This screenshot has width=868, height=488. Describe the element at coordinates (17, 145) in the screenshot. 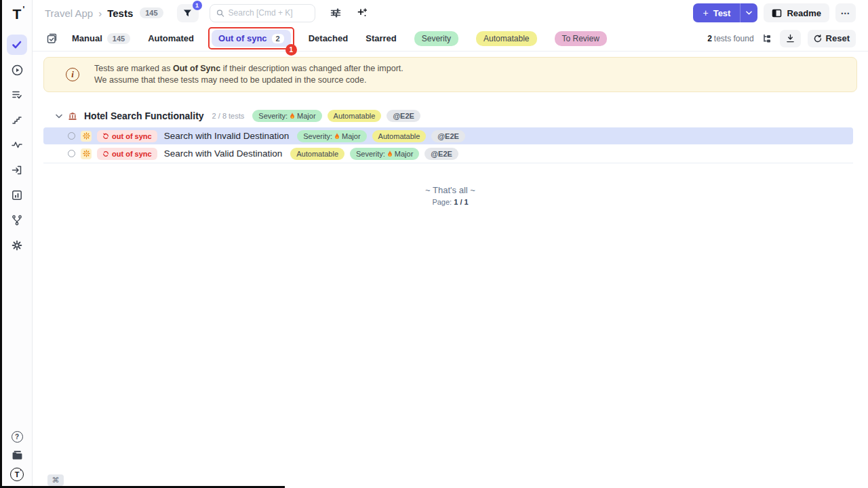

I see `pulse-icon` at that location.